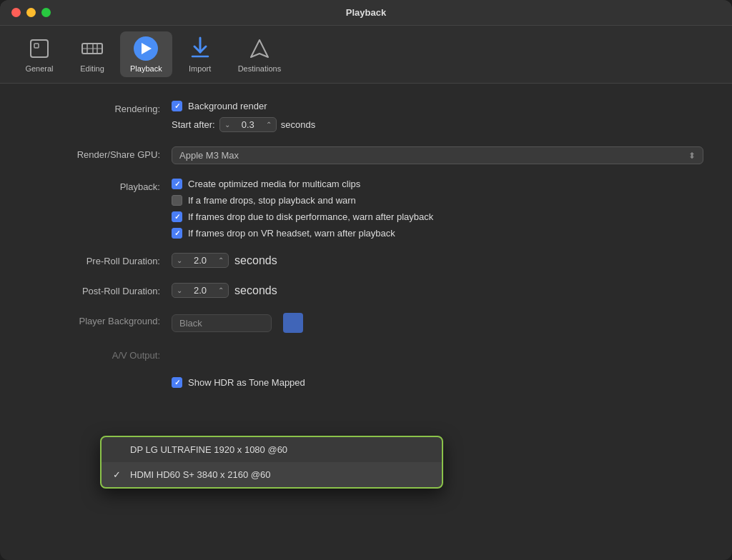  Describe the element at coordinates (100, 291) in the screenshot. I see `postroll-label: Post-Roll Duration:` at that location.